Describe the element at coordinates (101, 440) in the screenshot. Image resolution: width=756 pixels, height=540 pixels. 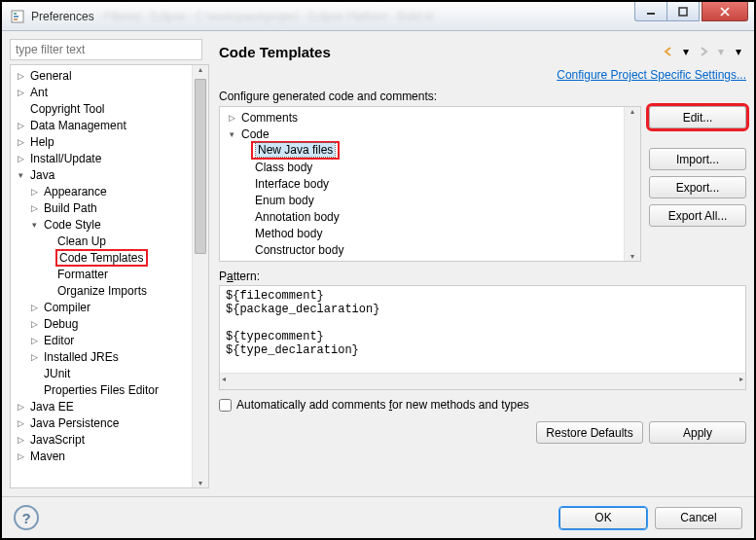
I see `tree-item: ▷JavaScript` at that location.